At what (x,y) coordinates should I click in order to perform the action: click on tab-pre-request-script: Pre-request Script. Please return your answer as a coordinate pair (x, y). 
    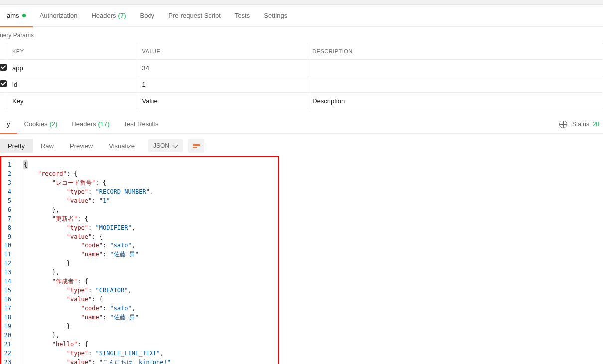
    Looking at the image, I should click on (194, 16).